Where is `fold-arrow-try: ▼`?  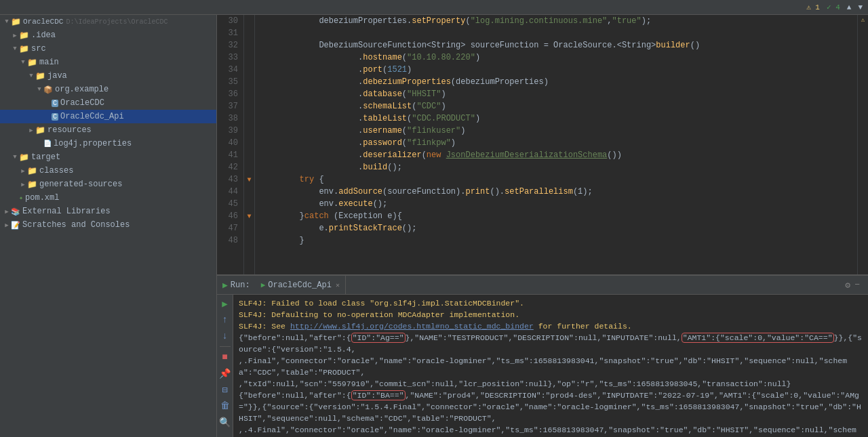 fold-arrow-try: ▼ is located at coordinates (249, 180).